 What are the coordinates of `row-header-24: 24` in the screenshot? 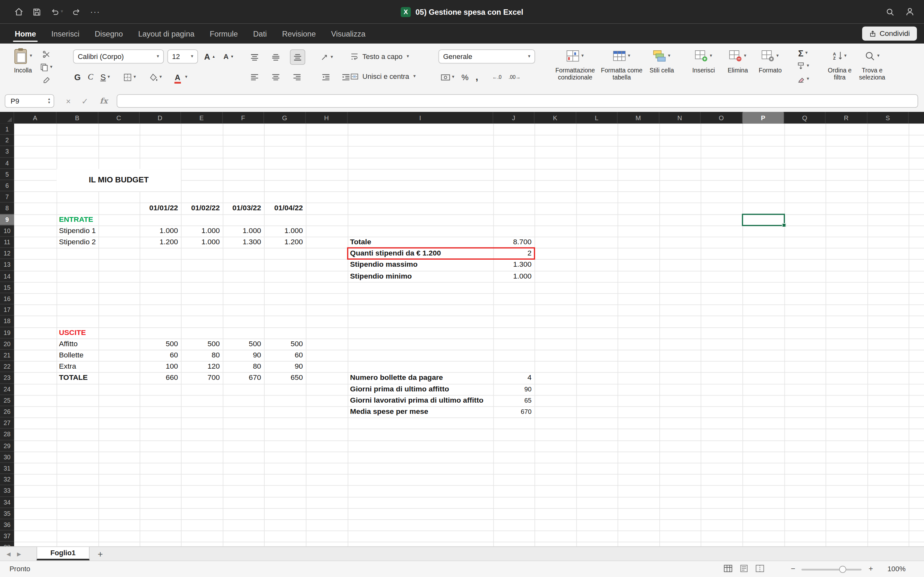 It's located at (7, 389).